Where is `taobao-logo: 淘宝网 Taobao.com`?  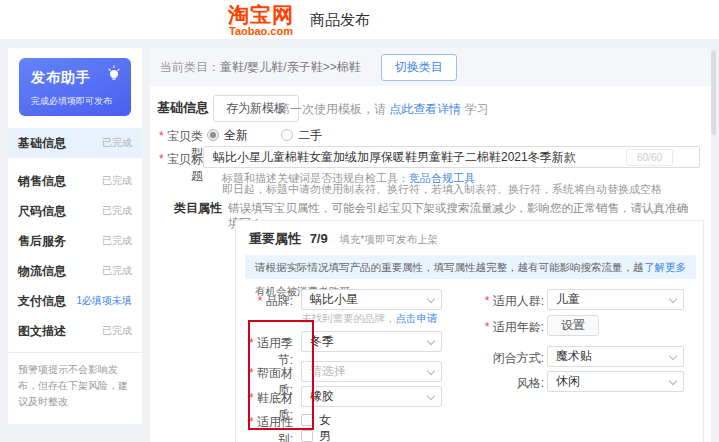
taobao-logo: 淘宝网 Taobao.com is located at coordinates (261, 20).